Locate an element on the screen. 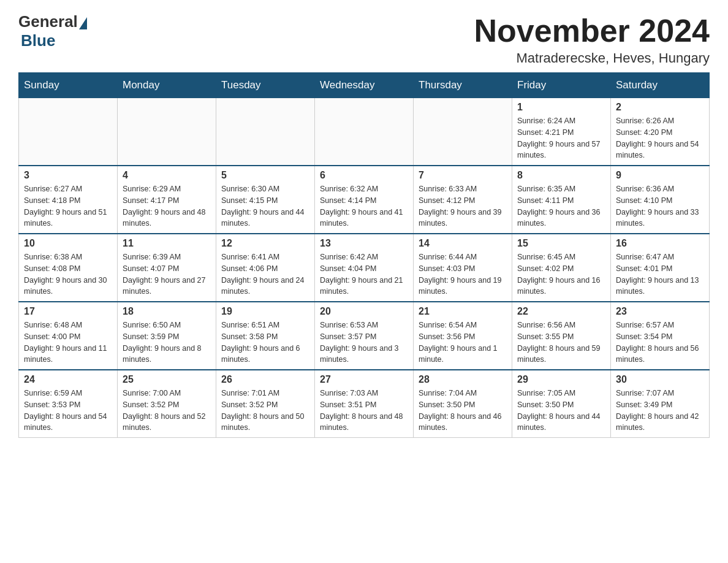 This screenshot has height=563, width=728. day-info: Sunrise: 6:35 AMSunset: 4:11 PMDaylight:… is located at coordinates (561, 206).